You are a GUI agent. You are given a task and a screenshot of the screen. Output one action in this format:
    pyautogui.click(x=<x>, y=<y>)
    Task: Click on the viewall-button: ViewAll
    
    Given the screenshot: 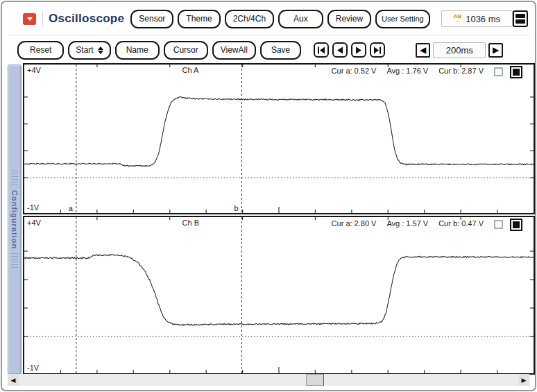 What is the action you would take?
    pyautogui.click(x=235, y=50)
    